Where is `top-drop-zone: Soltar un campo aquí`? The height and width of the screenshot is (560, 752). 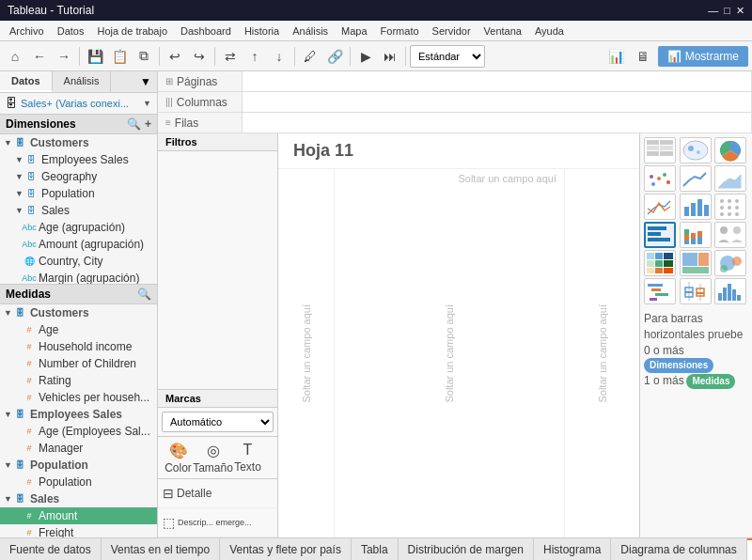 top-drop-zone: Soltar un campo aquí is located at coordinates (449, 179).